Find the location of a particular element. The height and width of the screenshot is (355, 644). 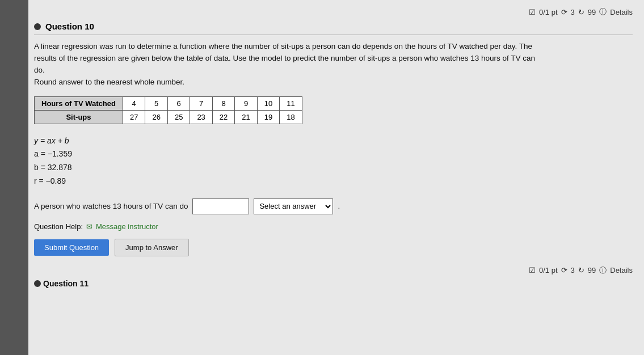

bottom-score-bar: ☑ 0/1 pt ⟳ 3 ↻ 99 ⓘ Details is located at coordinates (334, 271).